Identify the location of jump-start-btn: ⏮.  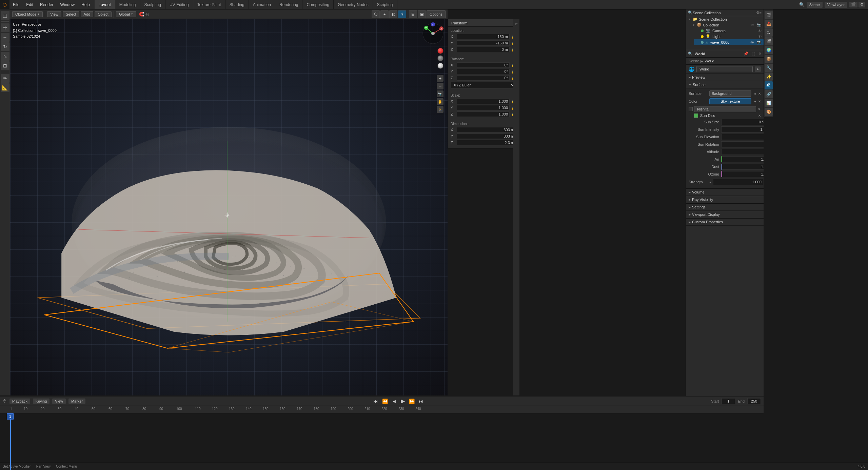
(376, 401).